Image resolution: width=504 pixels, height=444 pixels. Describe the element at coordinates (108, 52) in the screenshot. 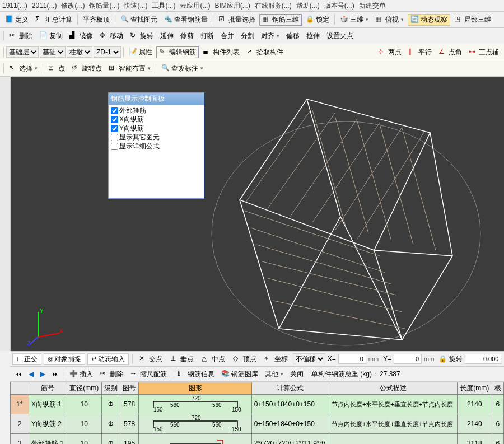

I see `name-select: ZD-1` at that location.